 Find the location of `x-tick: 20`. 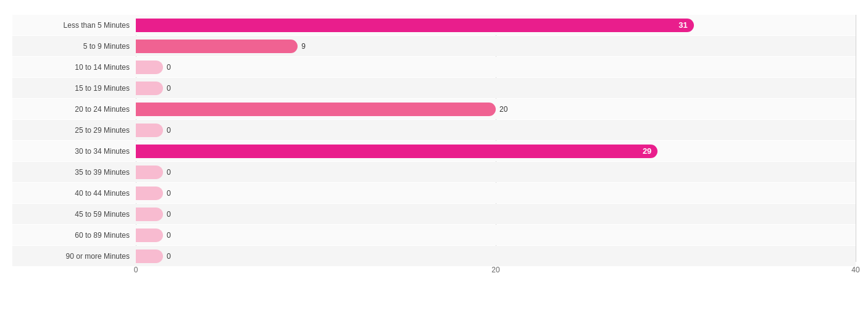

x-tick: 20 is located at coordinates (495, 270).